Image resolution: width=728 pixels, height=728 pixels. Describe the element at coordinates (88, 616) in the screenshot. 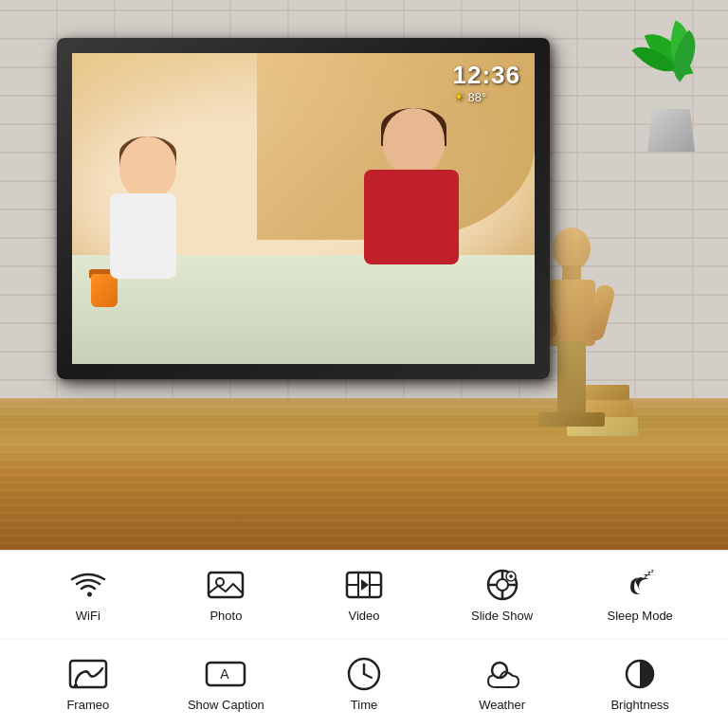

I see `wifi-label: WiFi` at that location.